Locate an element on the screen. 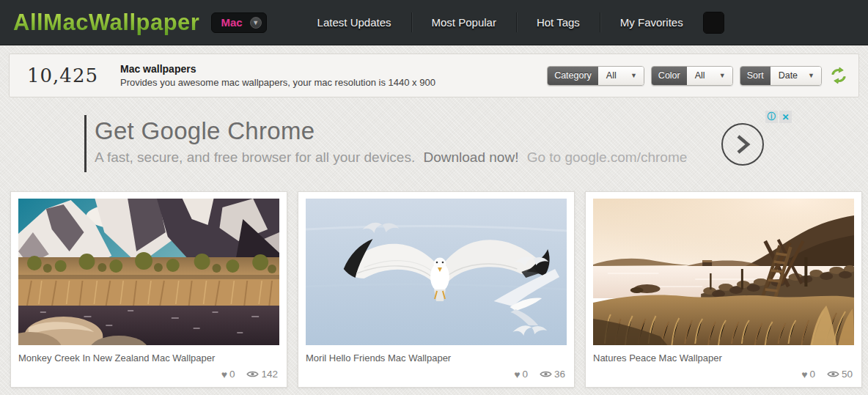 The height and width of the screenshot is (395, 868). site-logo: AllMacWallpaper is located at coordinates (106, 23).